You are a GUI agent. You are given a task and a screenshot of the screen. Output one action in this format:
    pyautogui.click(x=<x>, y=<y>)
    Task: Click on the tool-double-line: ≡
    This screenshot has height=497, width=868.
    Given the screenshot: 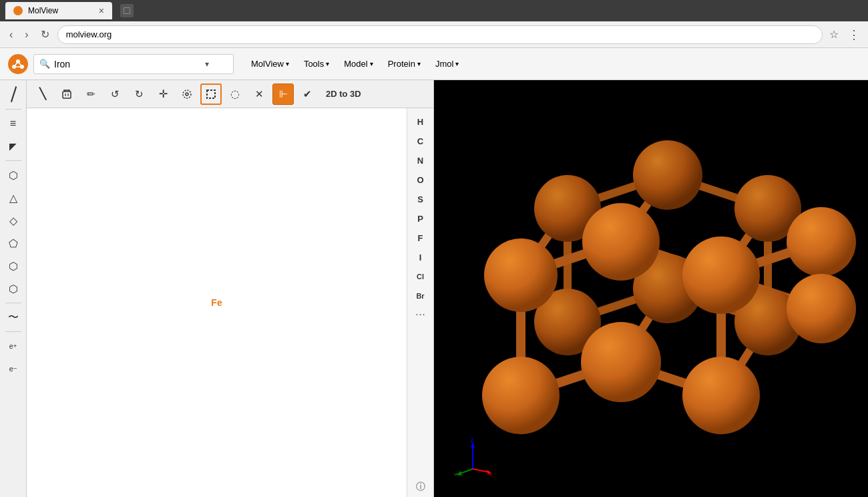 What is the action you would take?
    pyautogui.click(x=13, y=124)
    